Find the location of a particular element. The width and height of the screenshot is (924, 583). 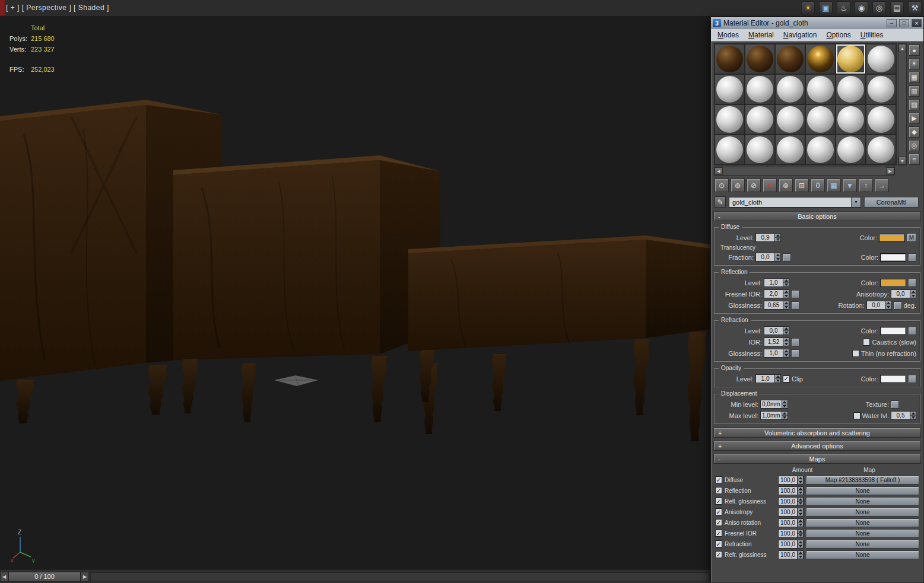

maximize-button: □ is located at coordinates (904, 23).